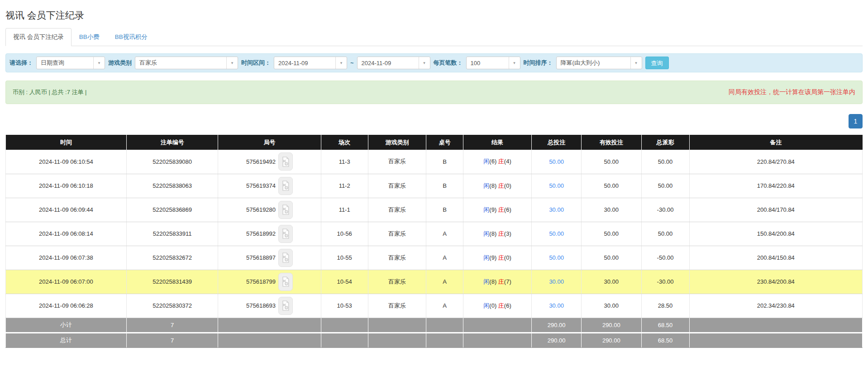 The width and height of the screenshot is (868, 371). What do you see at coordinates (493, 210) in the screenshot?
I see `result-player-value: (9)` at bounding box center [493, 210].